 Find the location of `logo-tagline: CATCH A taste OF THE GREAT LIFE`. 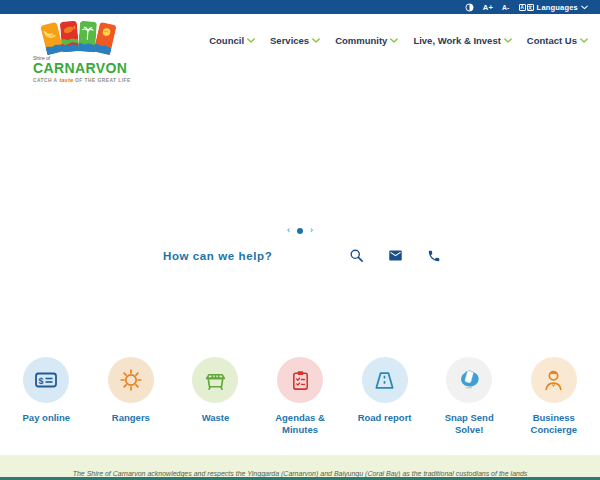

logo-tagline: CATCH A taste OF THE GREAT LIFE is located at coordinates (98, 80).